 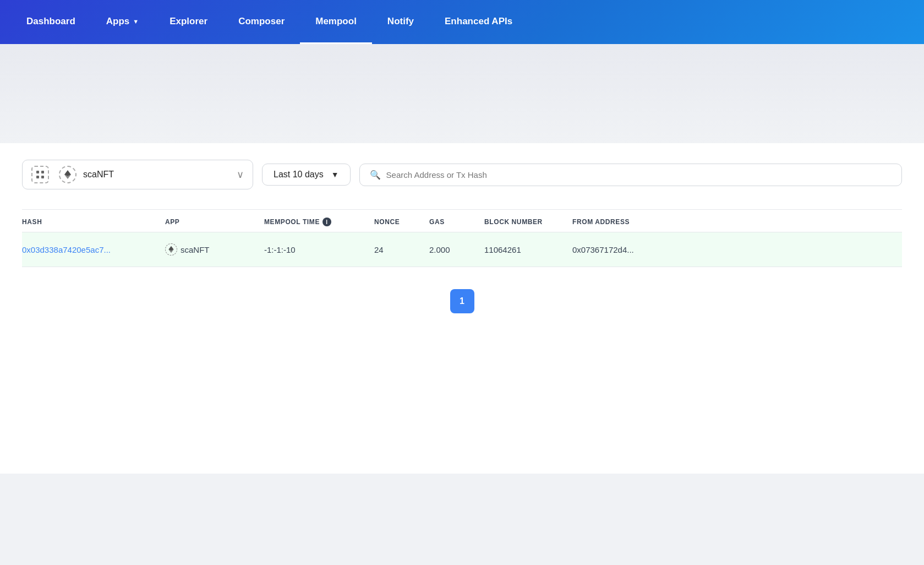 I want to click on app-selector-grid-icon, so click(x=40, y=175).